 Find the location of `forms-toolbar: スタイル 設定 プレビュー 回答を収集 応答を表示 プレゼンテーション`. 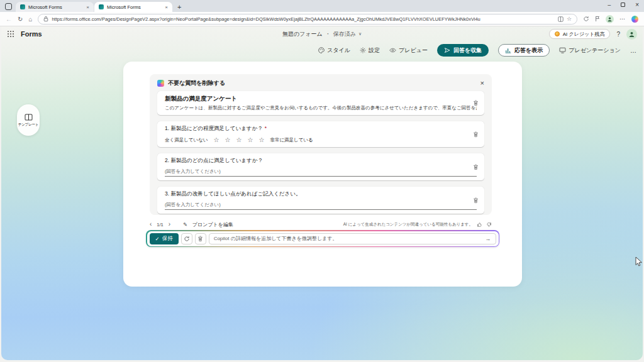

forms-toolbar: スタイル 設定 プレビュー 回答を収集 応答を表示 プレゼンテーション is located at coordinates (322, 50).